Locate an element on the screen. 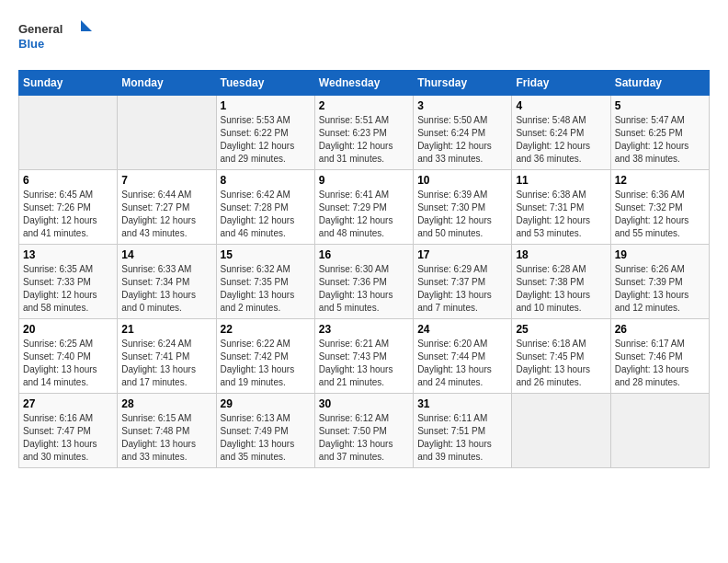 The width and height of the screenshot is (728, 563). day-info: Sunrise: 6:11 AMSunset: 7:51 PMDaylight:… is located at coordinates (462, 438).